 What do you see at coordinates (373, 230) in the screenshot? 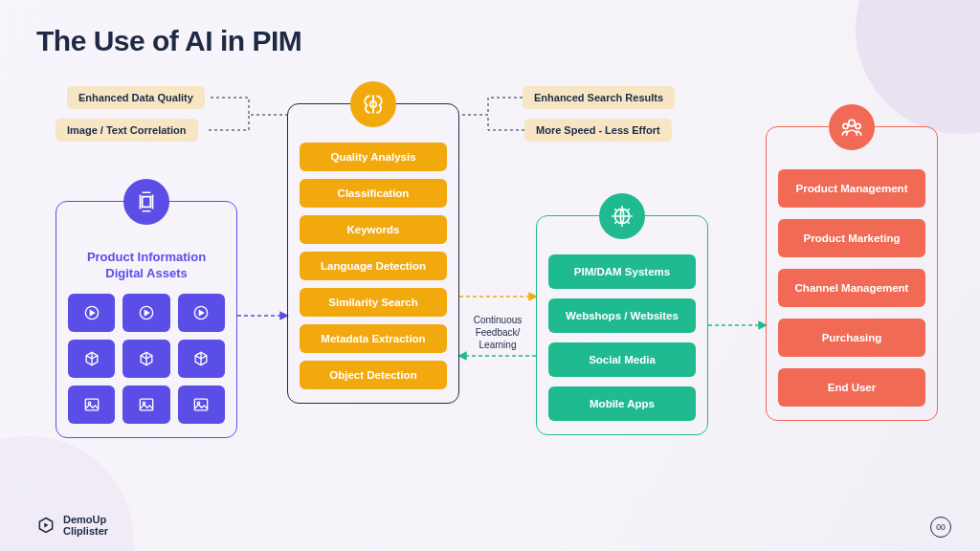
I see `ai-item: Keywords` at bounding box center [373, 230].